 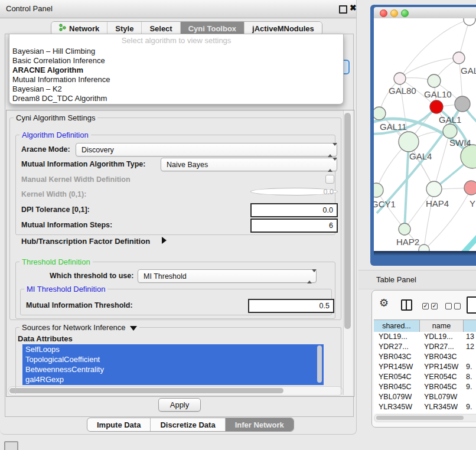 What do you see at coordinates (397, 326) in the screenshot?
I see `column-header-shared-name: shared...` at bounding box center [397, 326].